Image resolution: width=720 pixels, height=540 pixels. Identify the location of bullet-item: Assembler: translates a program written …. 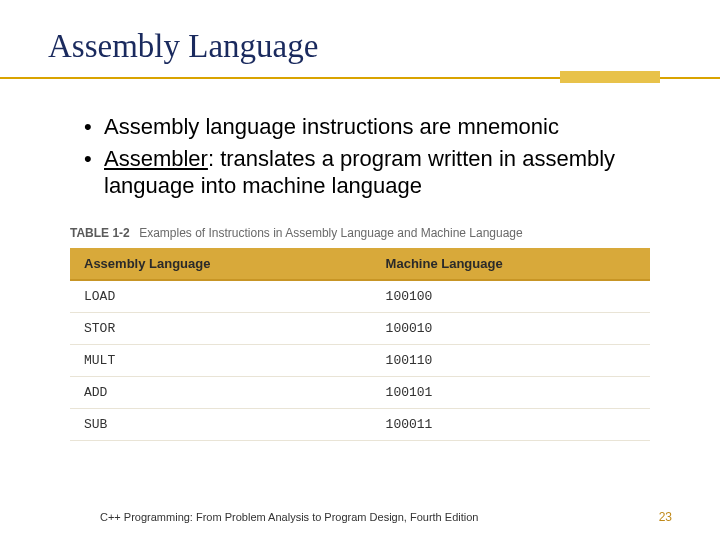
(378, 172).